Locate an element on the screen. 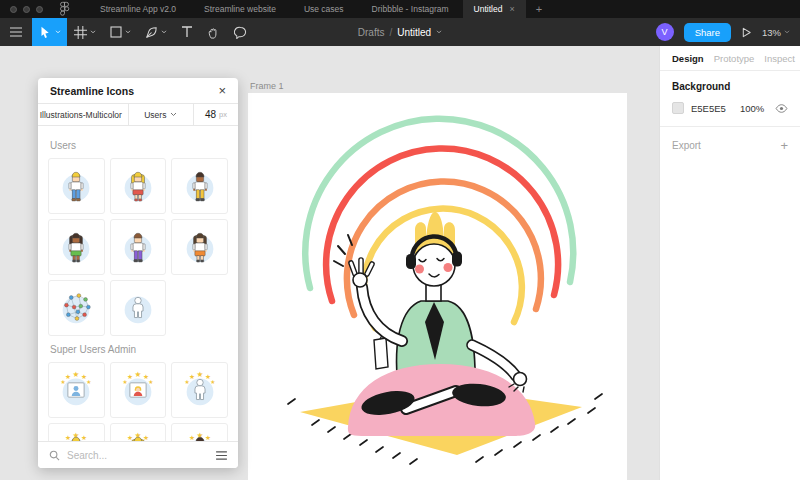 The width and height of the screenshot is (800, 480). search-icon is located at coordinates (54, 456).